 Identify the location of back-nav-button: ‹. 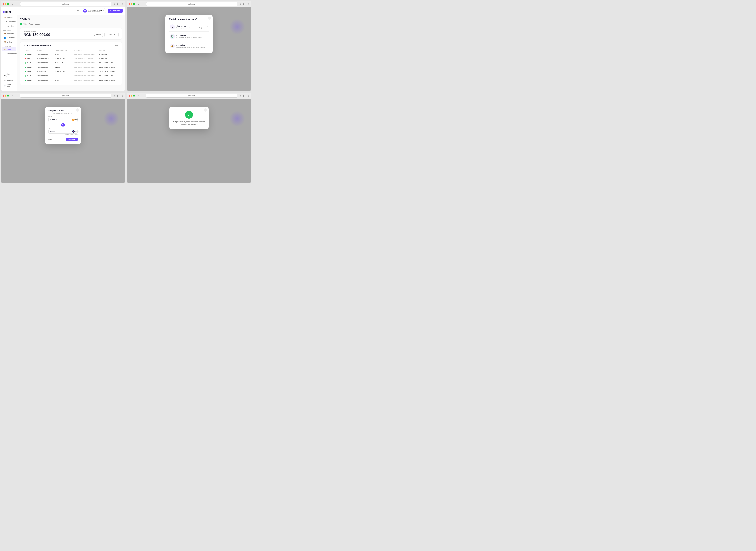
(12, 4).